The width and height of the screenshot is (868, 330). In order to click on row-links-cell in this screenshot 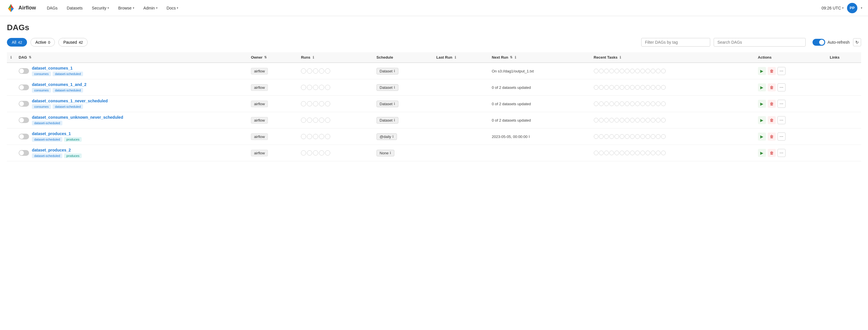, I will do `click(844, 88)`.